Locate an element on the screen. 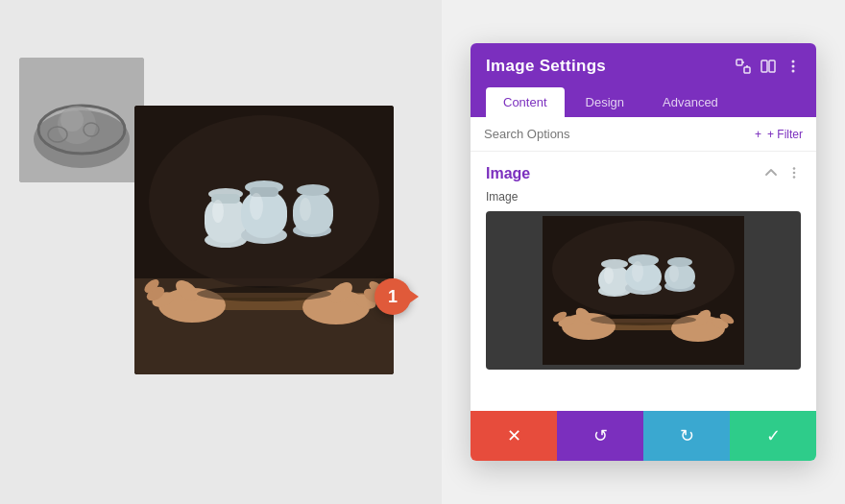 The width and height of the screenshot is (845, 504). tab-content: Content is located at coordinates (525, 102).